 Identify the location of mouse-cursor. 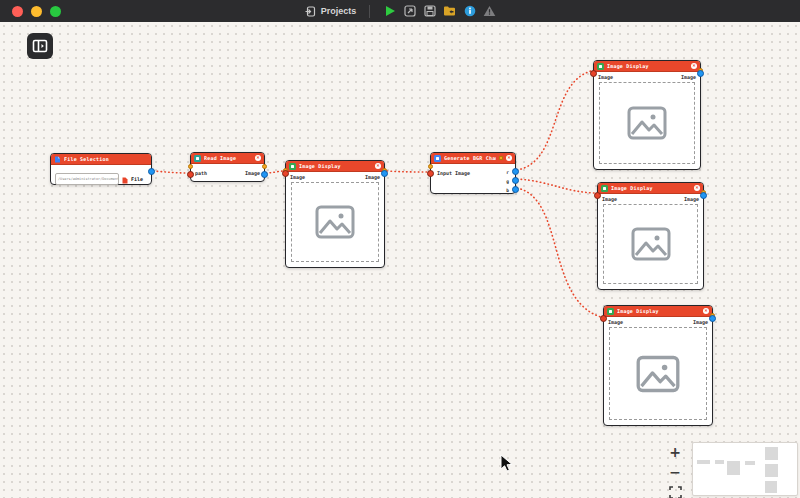
(507, 463).